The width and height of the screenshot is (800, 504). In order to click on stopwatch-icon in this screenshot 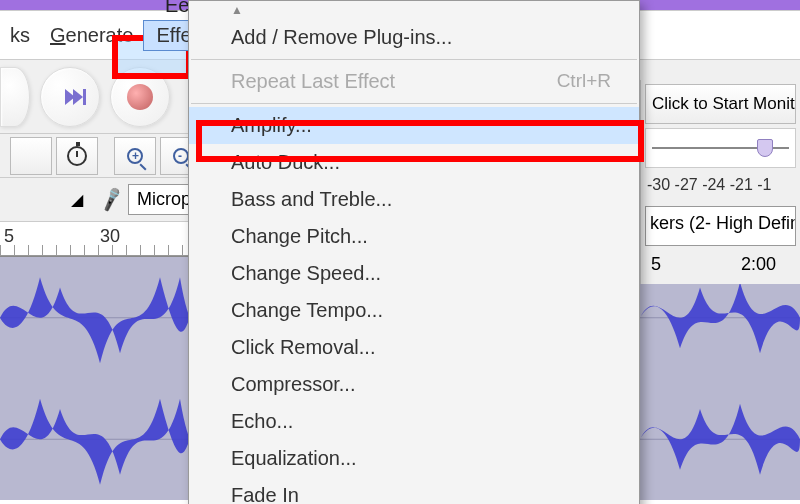, I will do `click(77, 156)`.